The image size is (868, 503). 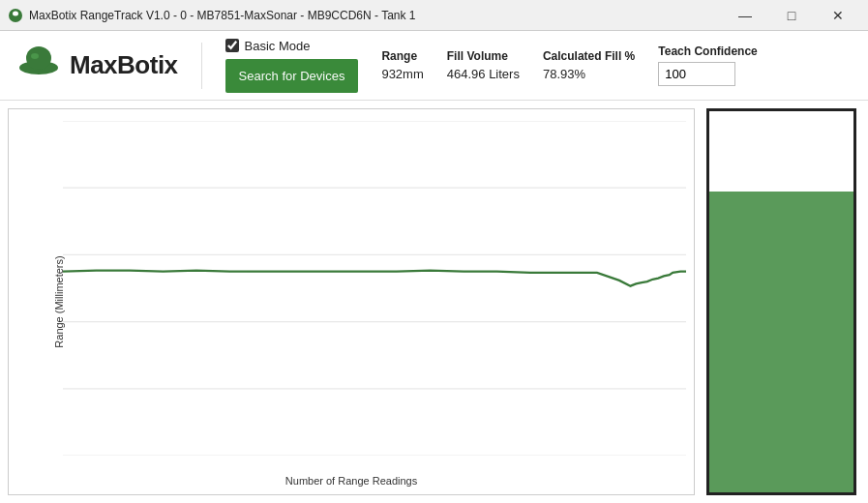 I want to click on calc-fill-value: 78.93%, so click(x=564, y=74).